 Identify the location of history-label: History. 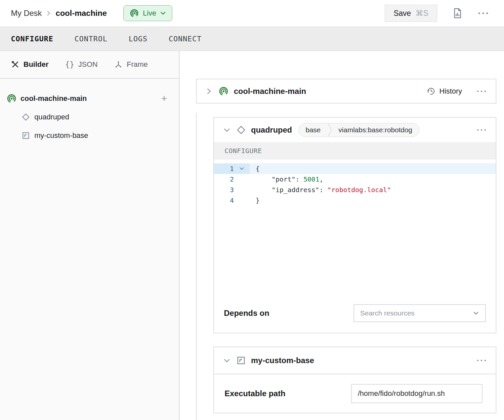
(451, 91).